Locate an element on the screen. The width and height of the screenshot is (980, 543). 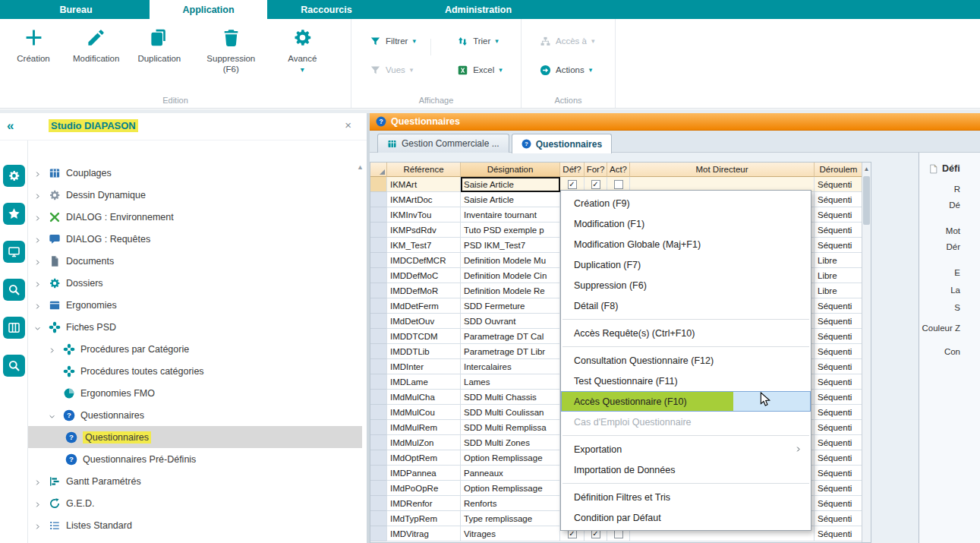
cell-reference: IKMArtDoc is located at coordinates (424, 200).